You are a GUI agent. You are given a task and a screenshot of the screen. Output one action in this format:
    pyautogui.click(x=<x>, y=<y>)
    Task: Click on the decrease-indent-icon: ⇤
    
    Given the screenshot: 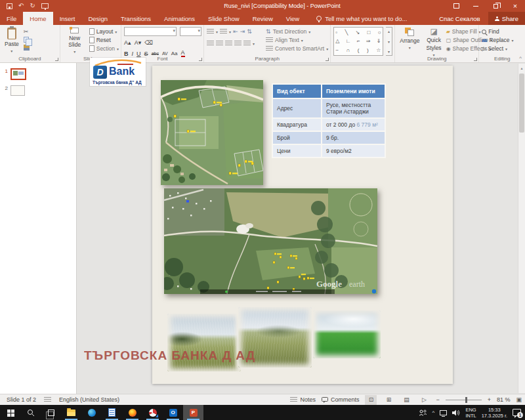 What is the action you would take?
    pyautogui.click(x=236, y=32)
    